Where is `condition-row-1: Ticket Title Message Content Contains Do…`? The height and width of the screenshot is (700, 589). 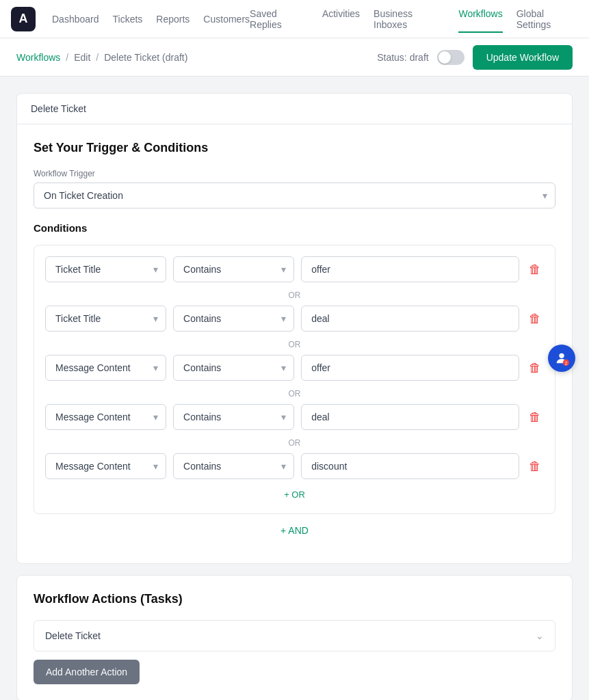
condition-row-1: Ticket Title Message Content Contains Do… is located at coordinates (294, 269).